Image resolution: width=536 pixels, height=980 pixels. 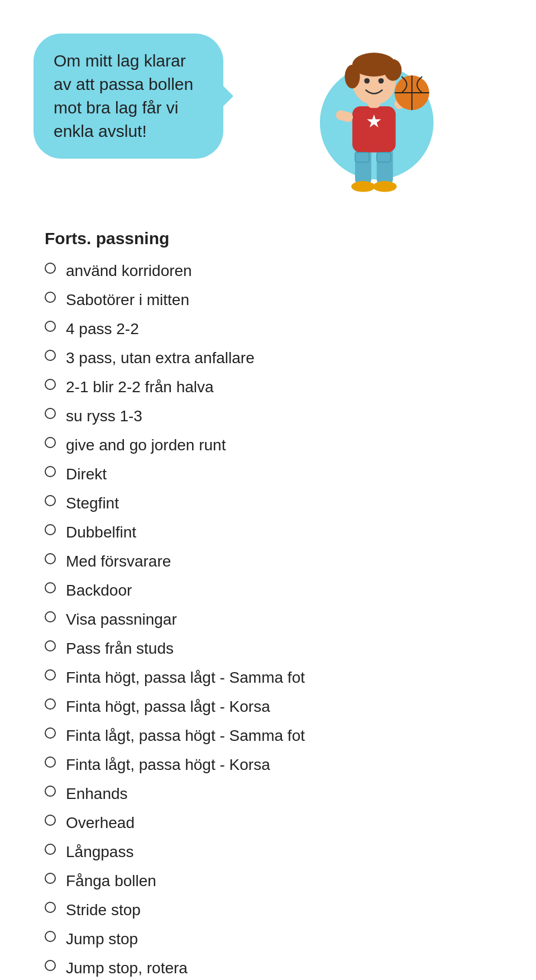 What do you see at coordinates (268, 329) in the screenshot?
I see `list-item: 4 pass 2-2` at bounding box center [268, 329].